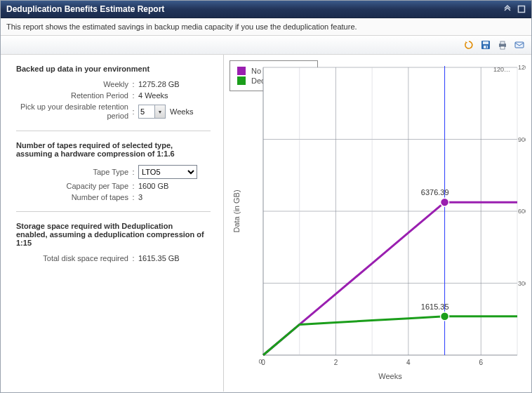 This screenshot has height=393, width=532. I want to click on save-icon, so click(486, 45).